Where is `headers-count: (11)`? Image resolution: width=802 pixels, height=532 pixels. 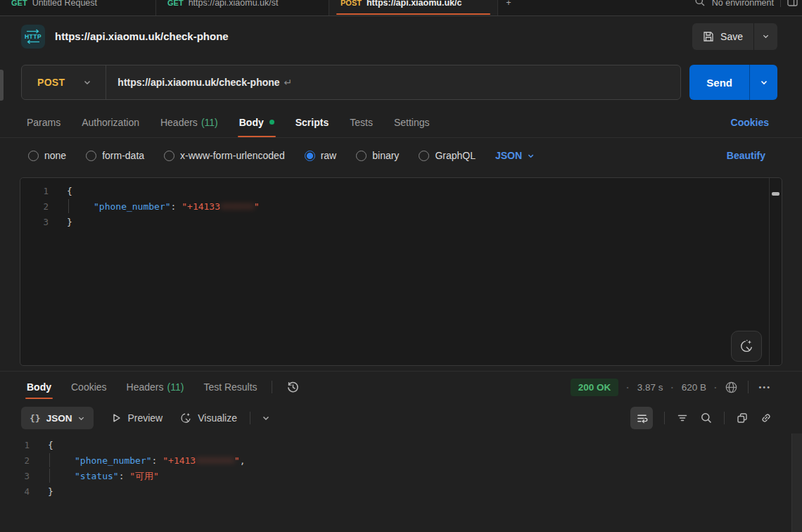 headers-count: (11) is located at coordinates (210, 122).